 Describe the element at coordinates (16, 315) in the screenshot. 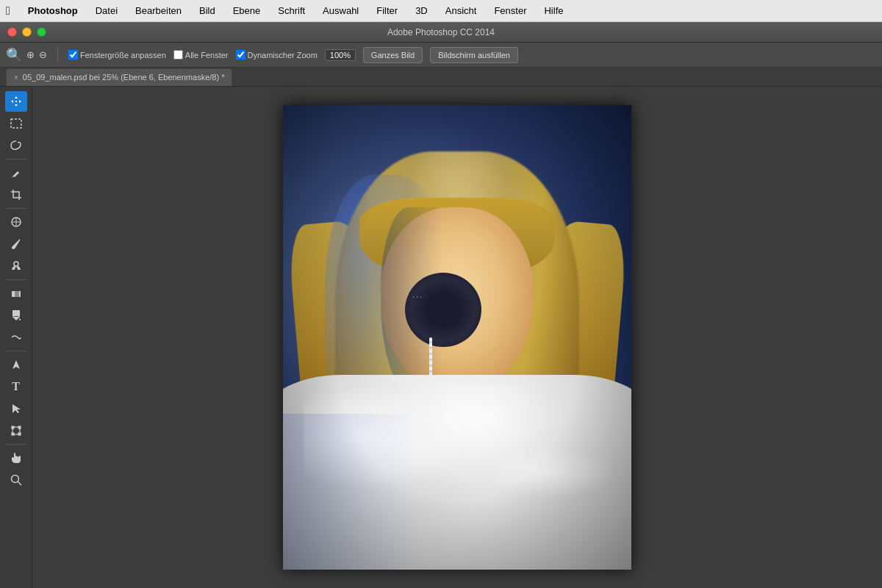

I see `fill-tool` at that location.